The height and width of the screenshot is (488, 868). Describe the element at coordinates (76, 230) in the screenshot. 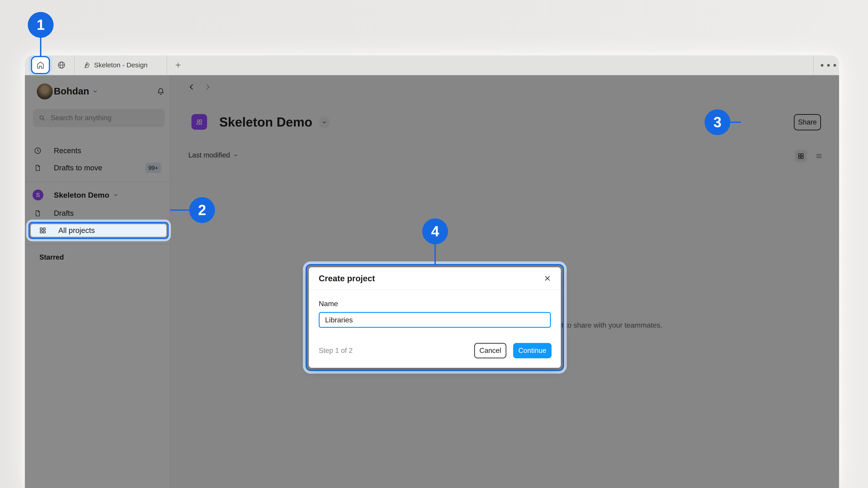

I see `sidebar-item-label: All projects` at that location.